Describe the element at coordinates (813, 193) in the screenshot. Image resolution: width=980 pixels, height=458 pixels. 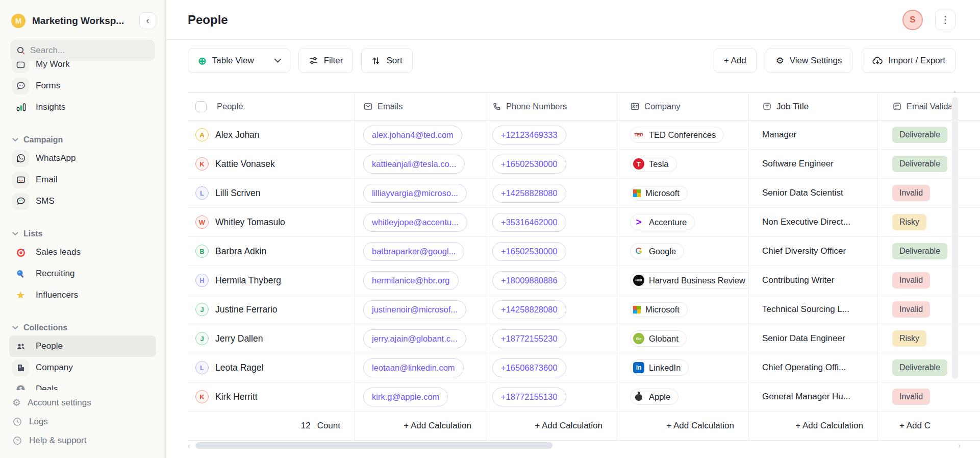
I see `job-title: Senior Data Scientist` at that location.